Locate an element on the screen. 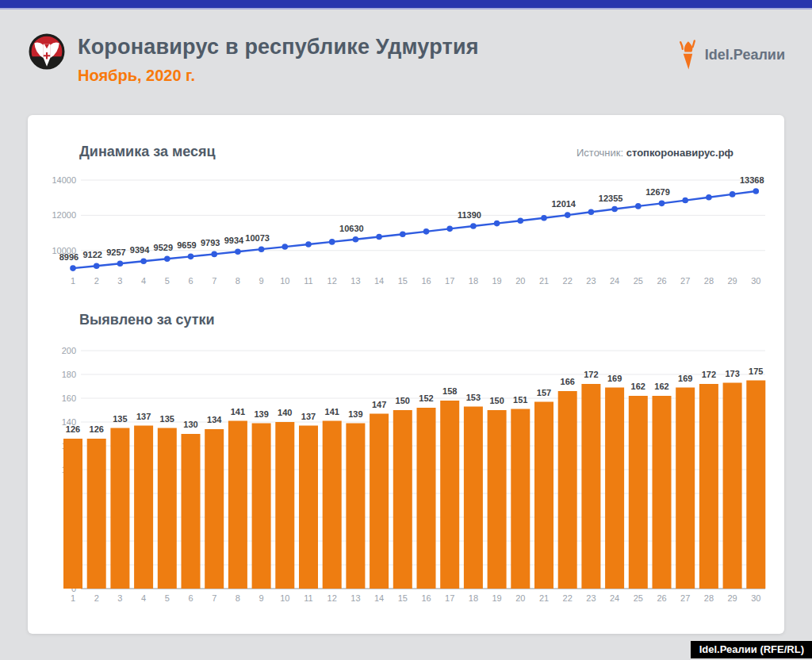 The height and width of the screenshot is (660, 812). source-note: Источник: стопкоронавирус.рф is located at coordinates (655, 152).